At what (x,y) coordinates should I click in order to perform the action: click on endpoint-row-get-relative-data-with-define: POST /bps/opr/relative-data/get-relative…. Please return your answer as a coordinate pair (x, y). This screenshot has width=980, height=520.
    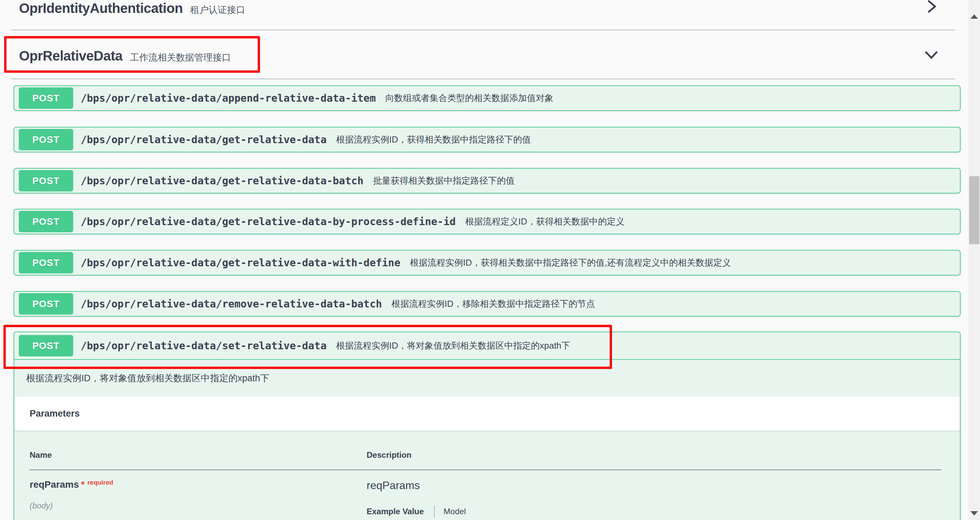
    Looking at the image, I should click on (487, 263).